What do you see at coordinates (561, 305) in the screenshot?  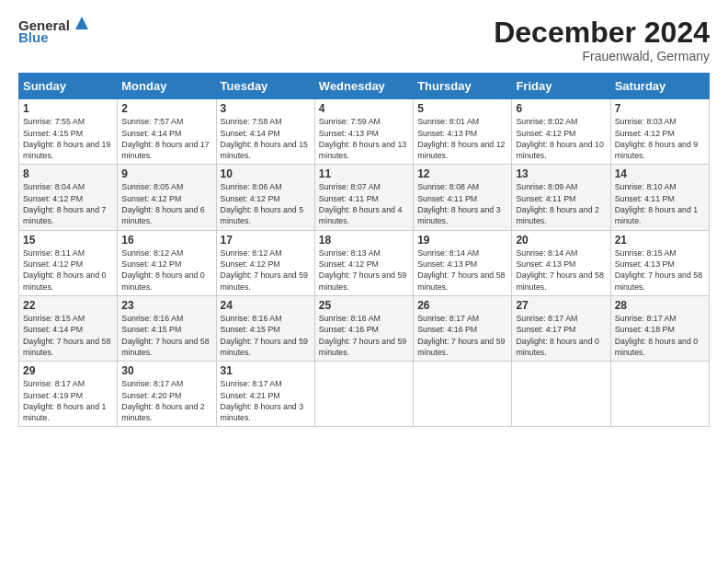 I see `day-number: 27` at bounding box center [561, 305].